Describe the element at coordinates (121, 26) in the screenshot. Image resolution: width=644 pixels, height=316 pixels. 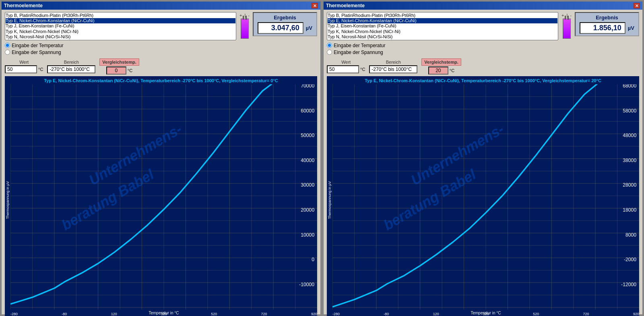
I see `thermocouple-select-left: Typ B, PlatinRhodium-Platin (Pt30Rh-Pt6R…` at that location.